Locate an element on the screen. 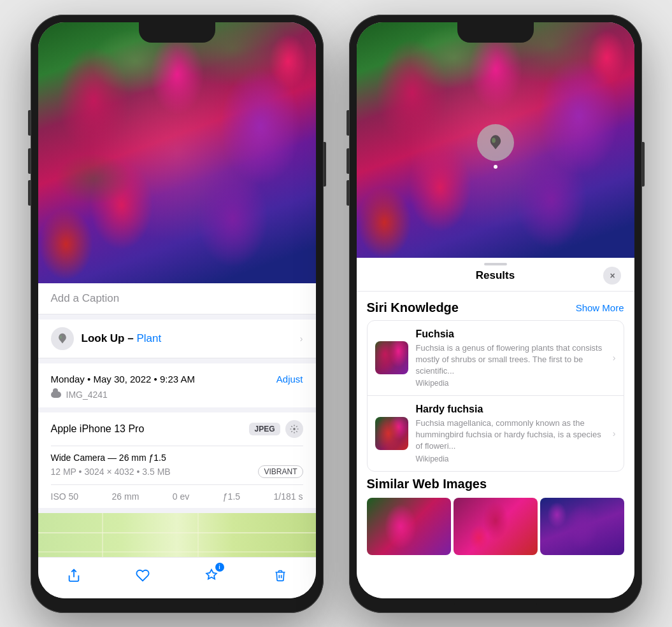  similar-section: Similar Web Images is located at coordinates (496, 513).